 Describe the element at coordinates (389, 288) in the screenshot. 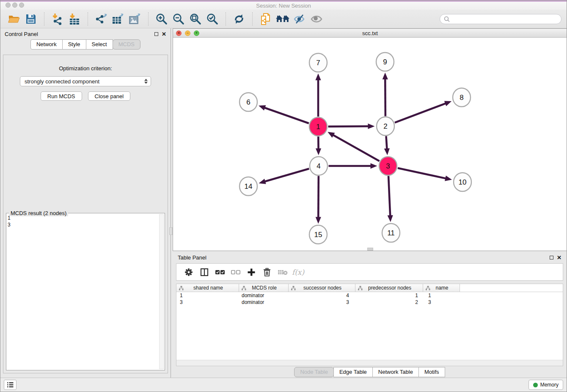

I see `column-header-predecessor-nodes: predecessor nodes` at that location.